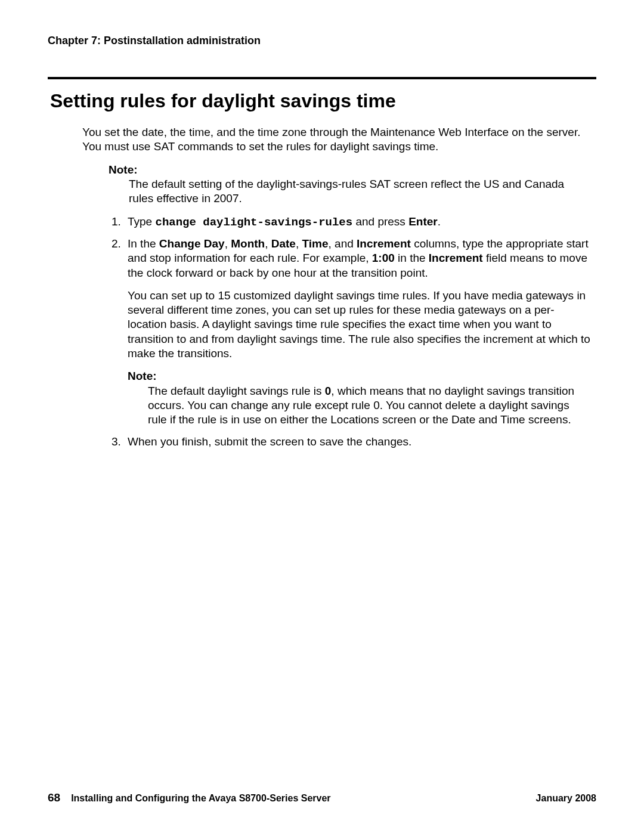 The image size is (644, 833). Describe the element at coordinates (322, 41) in the screenshot. I see `chapter-header: Chapter 7: Postinstallation administrati…` at that location.